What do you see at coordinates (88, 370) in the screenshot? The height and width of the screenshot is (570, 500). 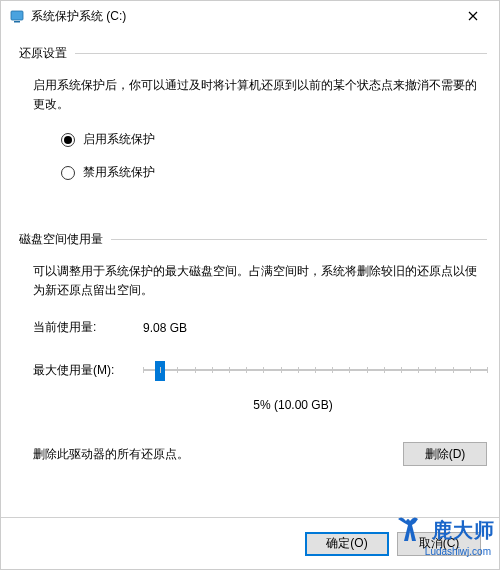 I see `max-usage-label: 最大使用量(M):` at bounding box center [88, 370].